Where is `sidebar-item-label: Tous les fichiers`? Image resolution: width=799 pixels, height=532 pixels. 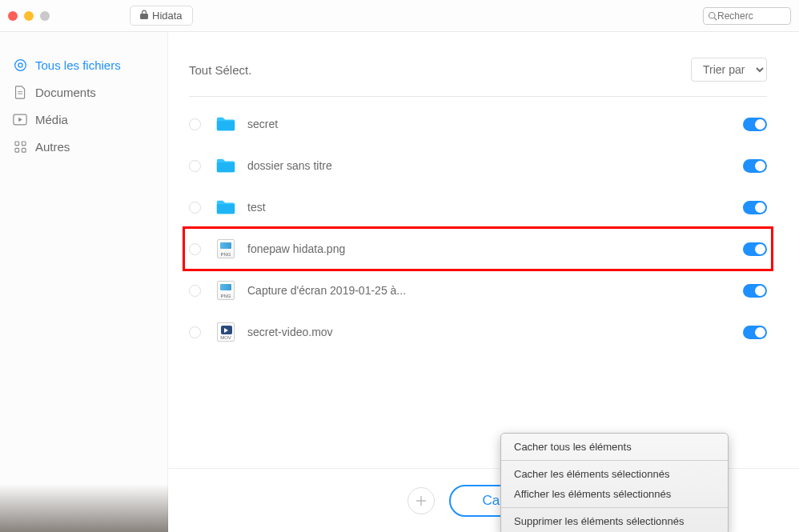
sidebar-item-label: Tous les fichiers is located at coordinates (78, 66).